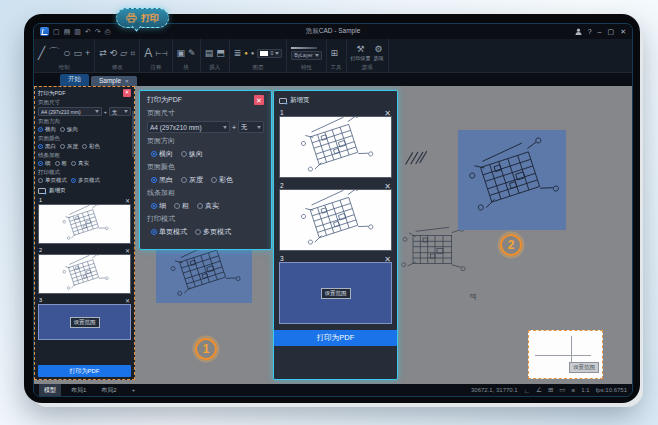 The height and width of the screenshot is (425, 658). Describe the element at coordinates (562, 390) in the screenshot. I see `workspace-icon: ▭` at that location.